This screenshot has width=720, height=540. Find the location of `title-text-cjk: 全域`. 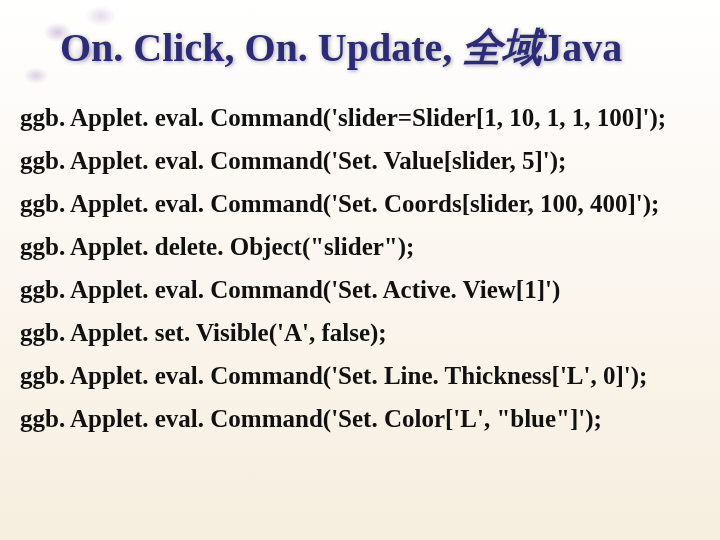

title-text-cjk: 全域 is located at coordinates (502, 48).